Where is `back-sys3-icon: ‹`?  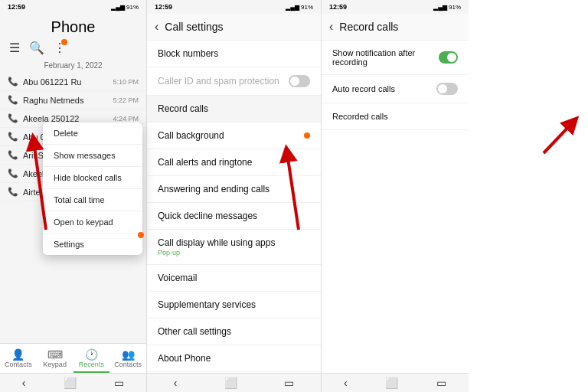 back-sys3-icon: ‹ is located at coordinates (346, 383).